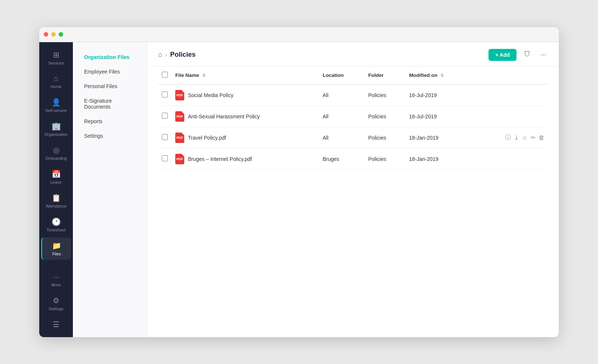 The height and width of the screenshot is (364, 598). What do you see at coordinates (543, 55) in the screenshot?
I see `more-options-button: ···` at bounding box center [543, 55].